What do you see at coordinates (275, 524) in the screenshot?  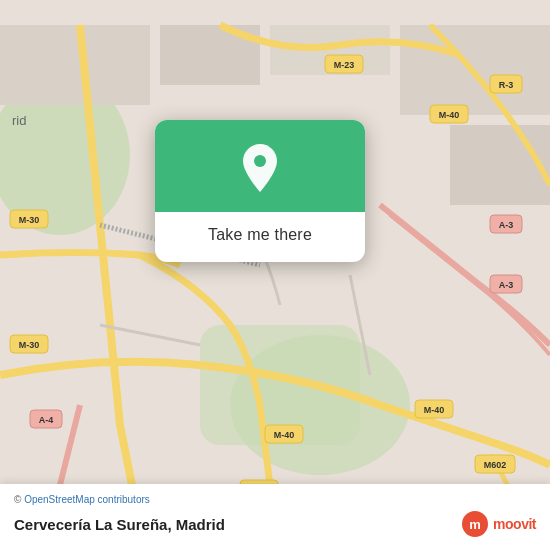 I see `location-name-row: Cervecería La Sureña, Madrid m moovit` at bounding box center [275, 524].